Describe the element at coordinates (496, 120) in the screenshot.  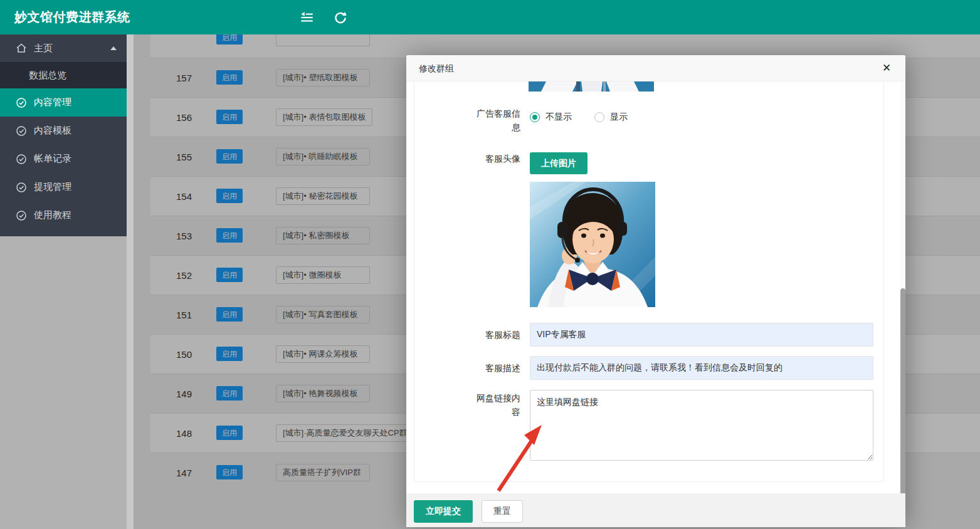
I see `ad-service-info-label: 广告客服信息` at that location.